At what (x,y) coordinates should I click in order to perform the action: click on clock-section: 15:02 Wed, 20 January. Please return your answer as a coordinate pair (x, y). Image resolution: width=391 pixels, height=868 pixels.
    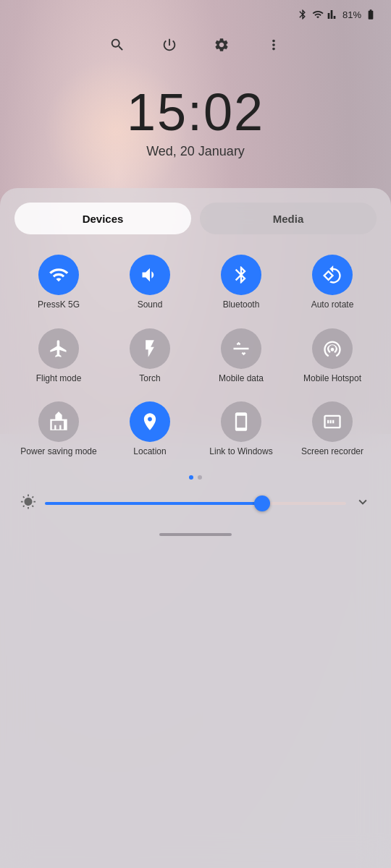
    Looking at the image, I should click on (196, 129).